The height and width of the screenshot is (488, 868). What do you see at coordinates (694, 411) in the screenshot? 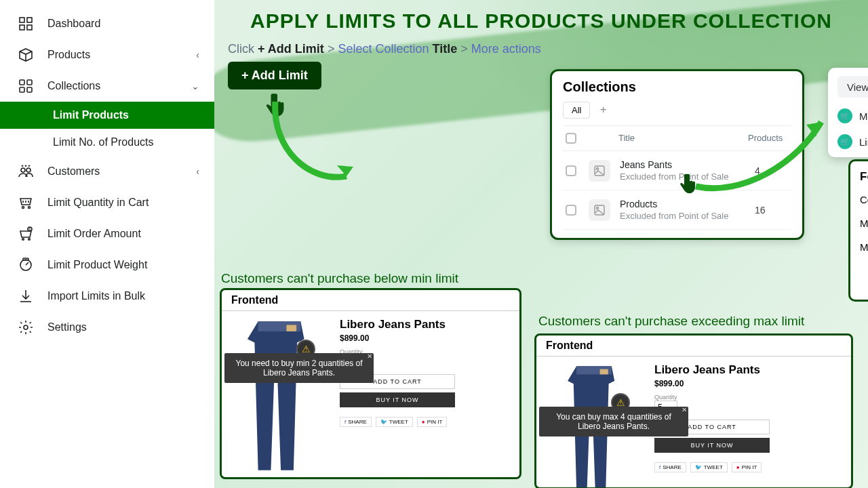
I see `frontend-panel-max: Frontend You can buy max 4 quantities of…` at bounding box center [694, 411].